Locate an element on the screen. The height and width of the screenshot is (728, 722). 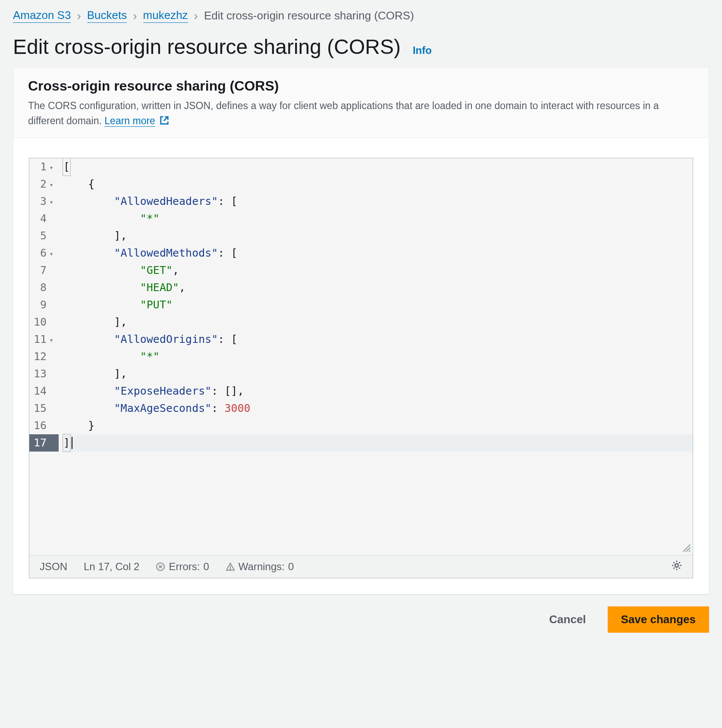
line-number: 1 is located at coordinates (44, 167).